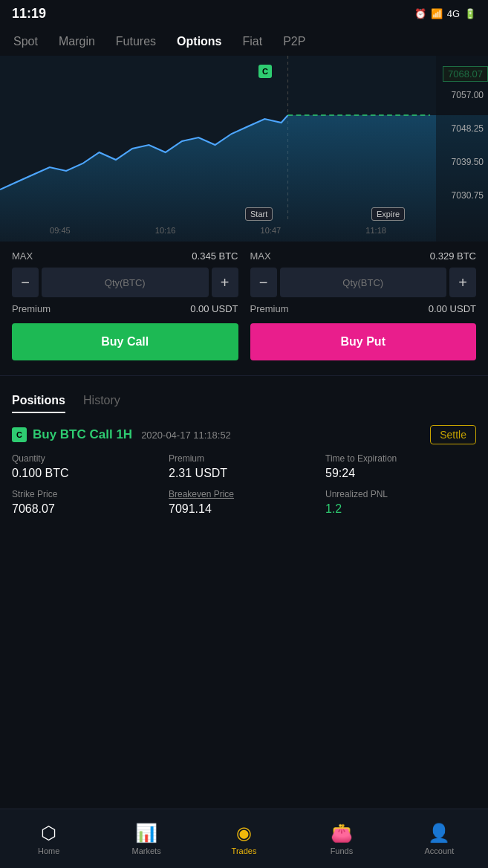 The image size is (488, 868). What do you see at coordinates (244, 404) in the screenshot?
I see `positions-tabs: Positions History` at bounding box center [244, 404].